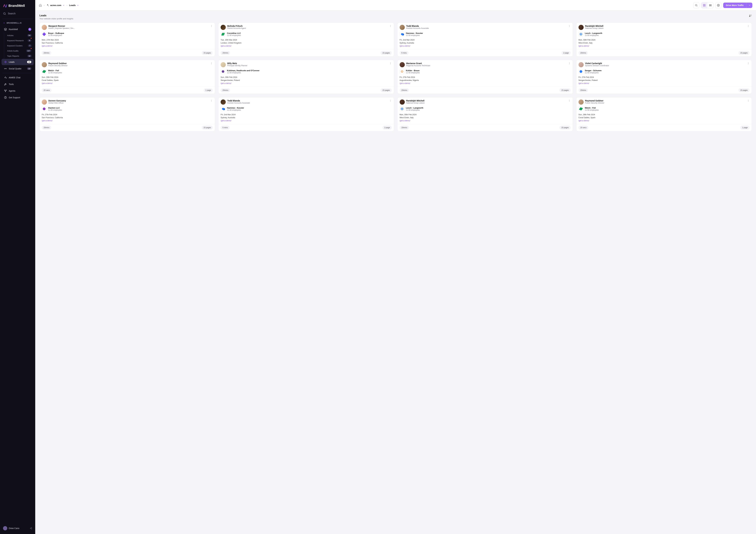 The width and height of the screenshot is (756, 534). What do you see at coordinates (19, 40) in the screenshot?
I see `subnav-keyword-research: Keyword Research 4` at bounding box center [19, 40].